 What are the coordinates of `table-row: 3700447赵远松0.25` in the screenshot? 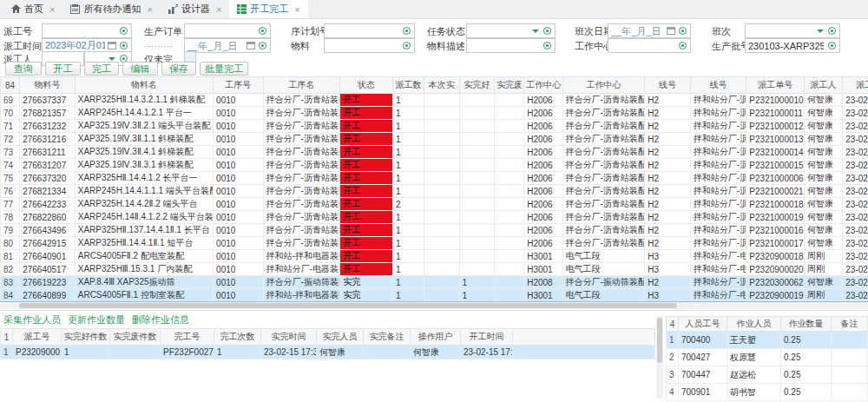 It's located at (767, 375).